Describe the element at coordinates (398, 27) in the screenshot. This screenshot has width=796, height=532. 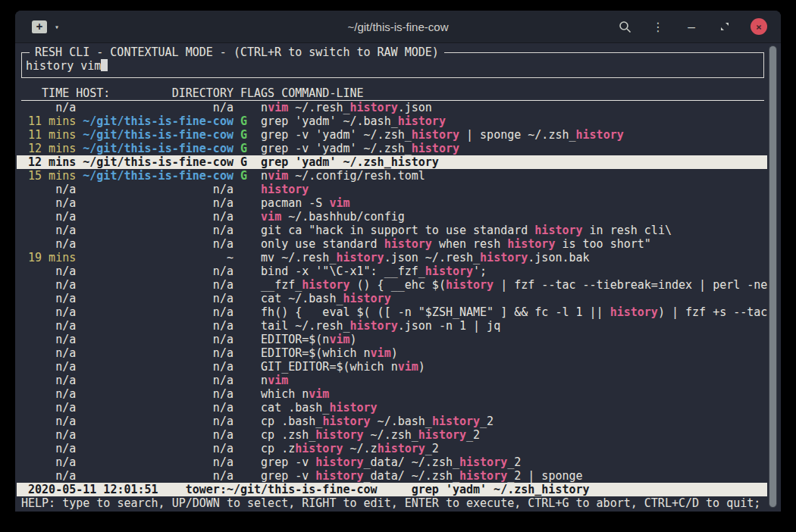
I see `titlebar: + ▾ ~/git/this-is-fine-cow ⋮ – ×` at that location.